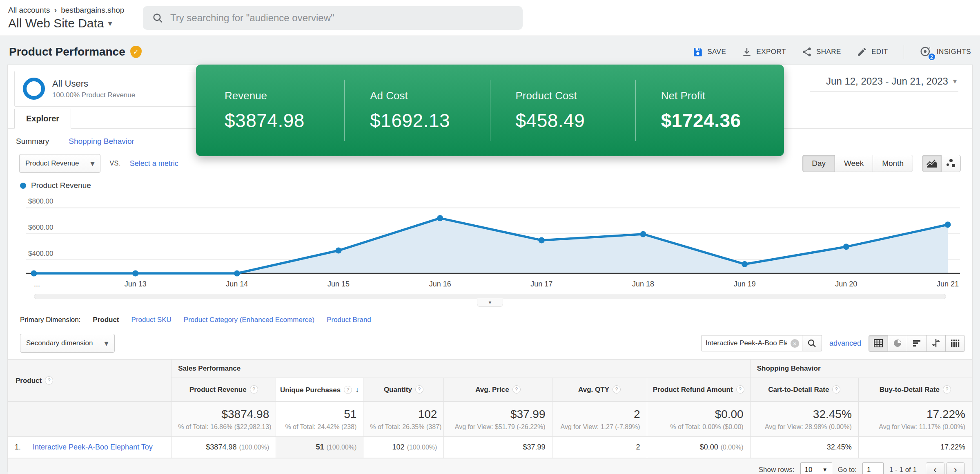 This screenshot has height=474, width=980. Describe the element at coordinates (807, 52) in the screenshot. I see `share-icon` at that location.